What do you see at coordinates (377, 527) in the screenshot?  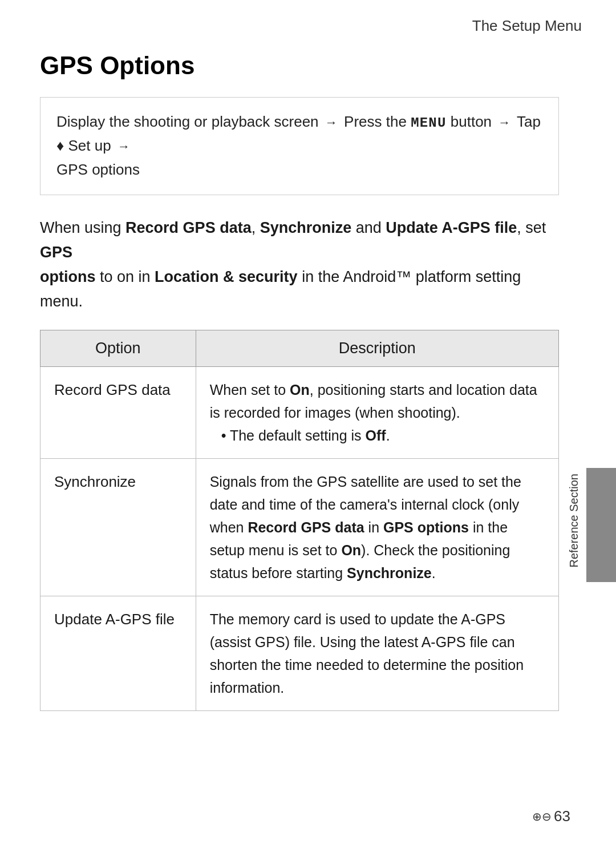 I see `desc-synchronize: Signals from the GPS satellite are used …` at bounding box center [377, 527].